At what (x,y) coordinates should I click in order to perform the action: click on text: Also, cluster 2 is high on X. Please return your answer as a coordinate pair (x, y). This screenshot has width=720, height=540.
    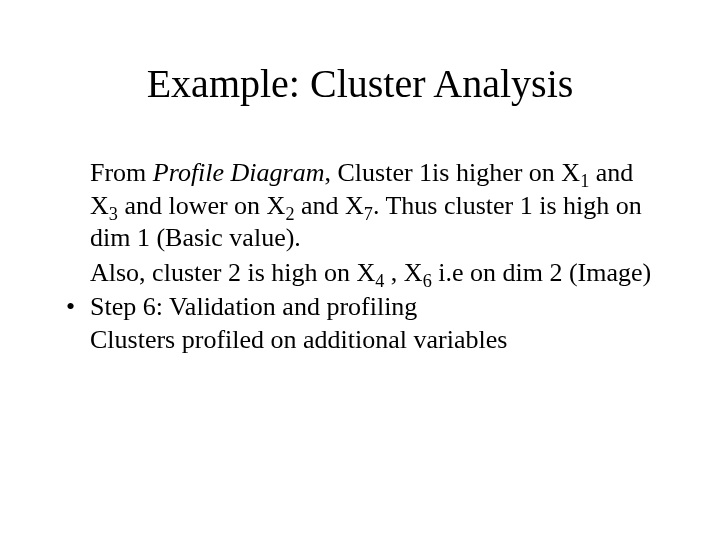
    Looking at the image, I should click on (232, 272).